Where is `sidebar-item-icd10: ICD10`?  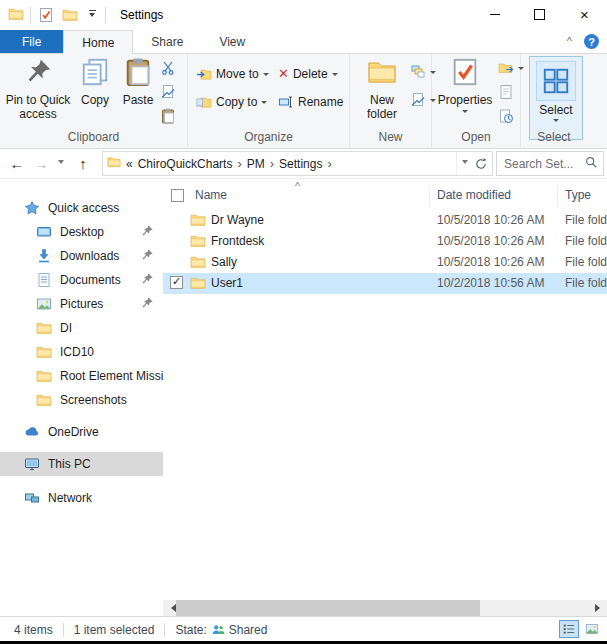 sidebar-item-icd10: ICD10 is located at coordinates (82, 352).